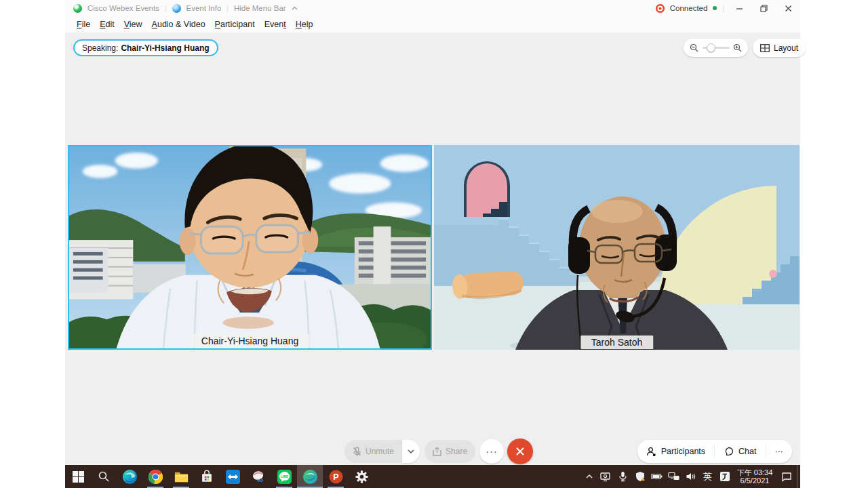 This screenshot has width=868, height=488. What do you see at coordinates (176, 8) in the screenshot?
I see `event-info-icon` at bounding box center [176, 8].